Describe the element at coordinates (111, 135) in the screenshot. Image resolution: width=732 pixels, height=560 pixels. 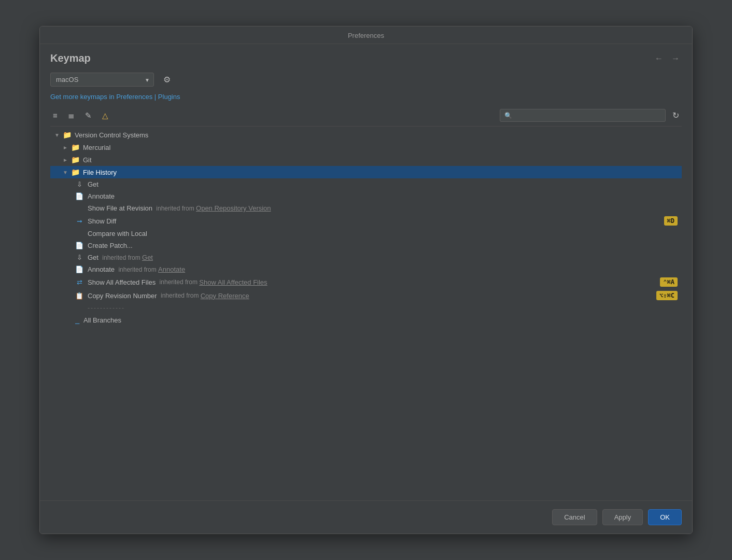
I see `item-label: Version Control Systems` at that location.